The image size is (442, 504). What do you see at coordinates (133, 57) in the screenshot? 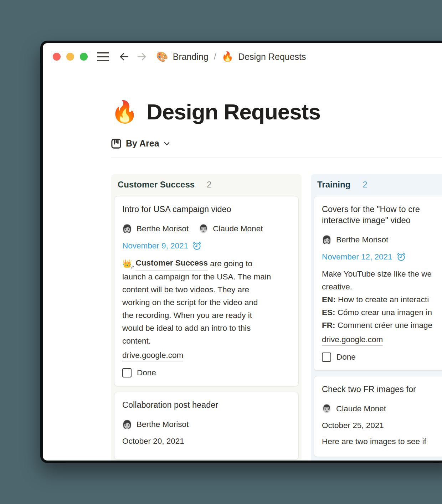
I see `nav-arrows` at bounding box center [133, 57].